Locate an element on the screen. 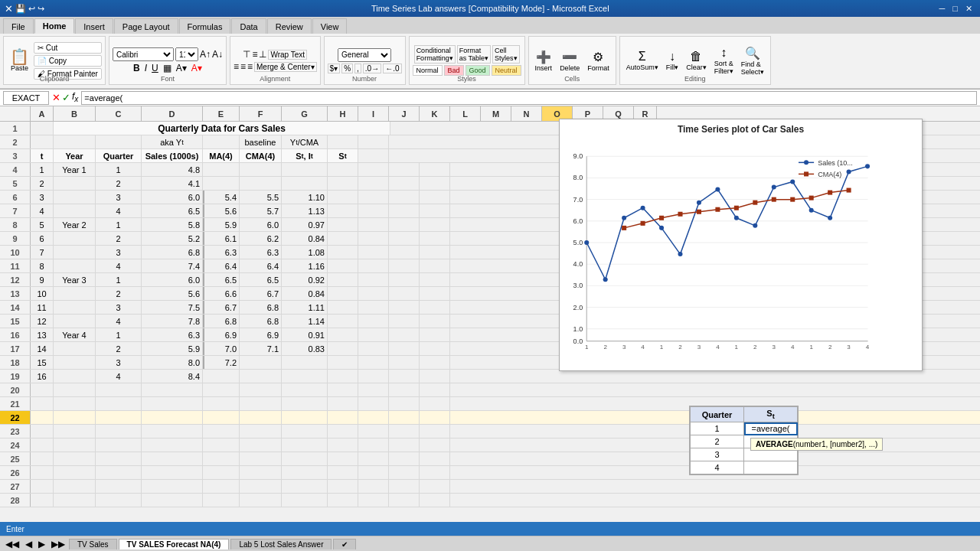  cell: 6.5 is located at coordinates (260, 280).